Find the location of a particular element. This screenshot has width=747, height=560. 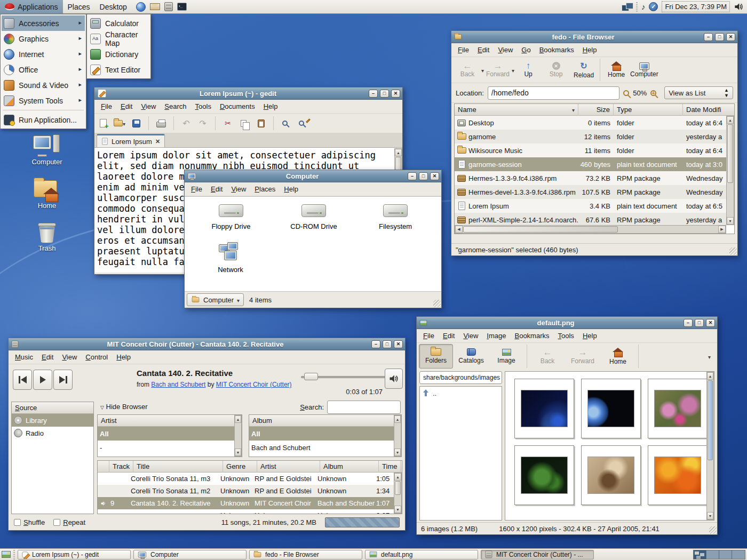

task-button-rhythmbox: MIT Concert Choir (Cutter) - ... is located at coordinates (537, 555).